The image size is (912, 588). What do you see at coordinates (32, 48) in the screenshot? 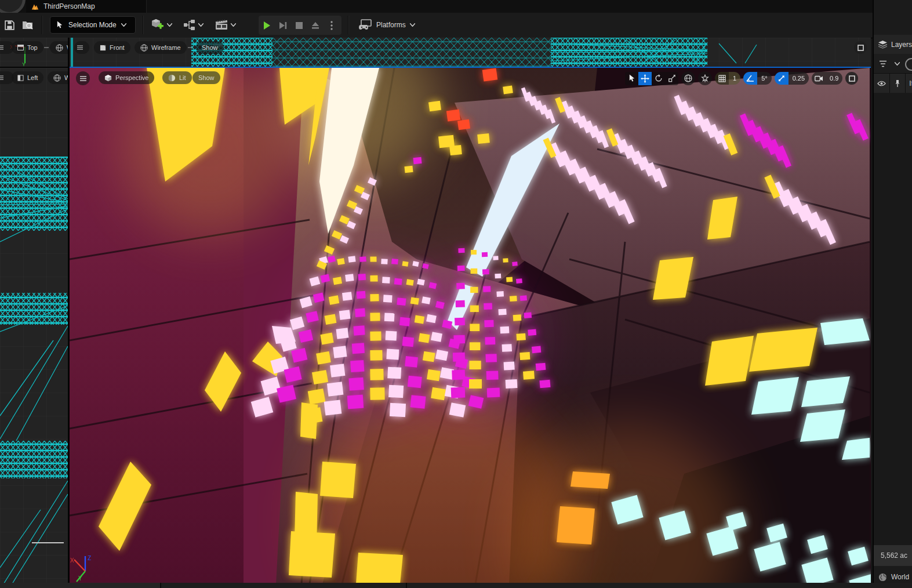
I see `top-viewport-label: Top` at bounding box center [32, 48].